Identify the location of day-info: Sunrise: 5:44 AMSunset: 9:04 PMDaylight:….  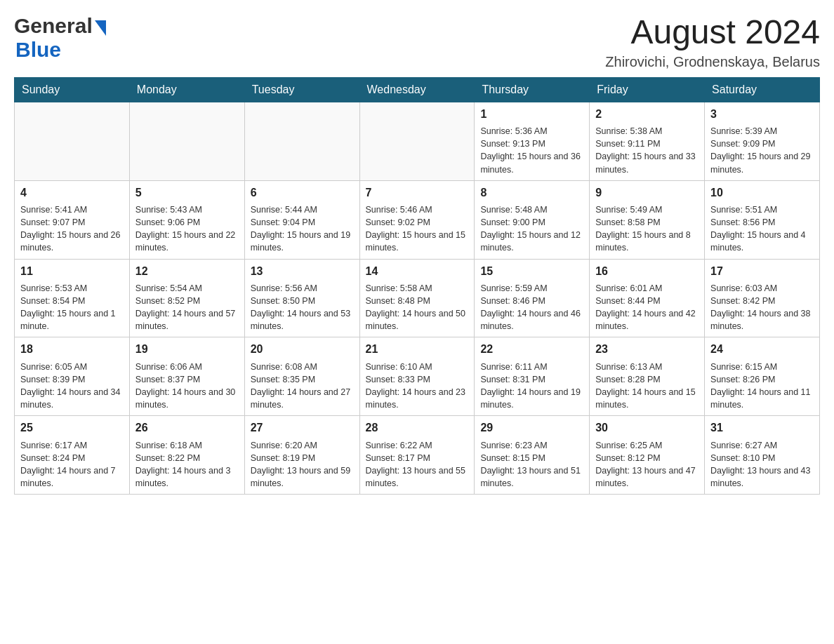
(302, 229).